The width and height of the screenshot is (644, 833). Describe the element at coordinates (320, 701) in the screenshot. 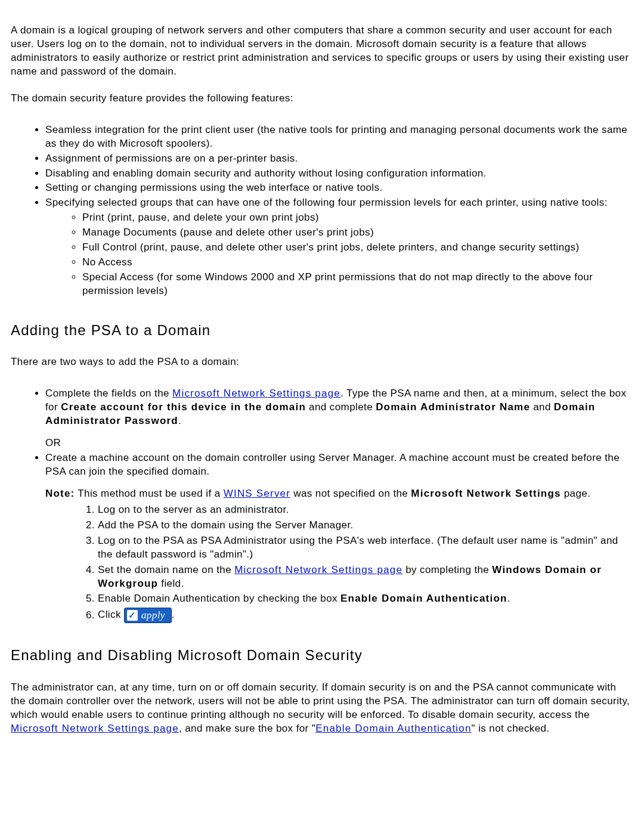

I see `text: The administrator can, at any time, turn…` at that location.